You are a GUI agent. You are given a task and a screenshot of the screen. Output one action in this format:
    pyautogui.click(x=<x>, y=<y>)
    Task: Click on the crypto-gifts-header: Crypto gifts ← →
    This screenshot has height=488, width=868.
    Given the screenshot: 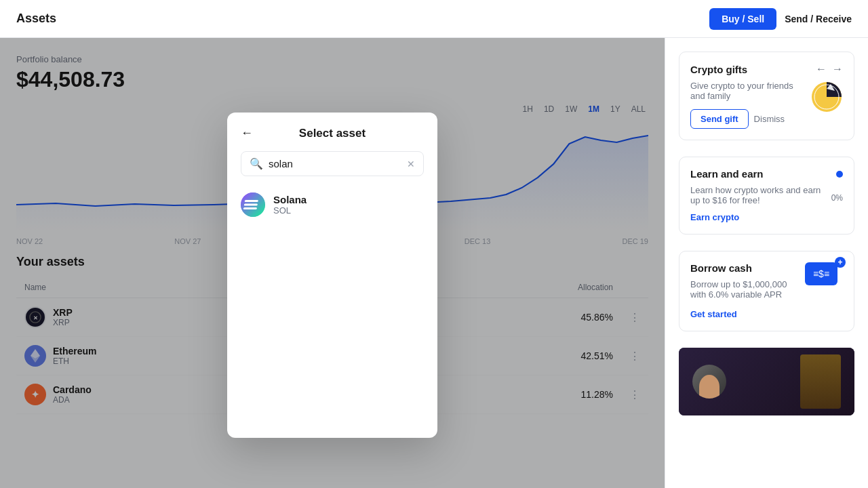 What is the action you would take?
    pyautogui.click(x=766, y=69)
    